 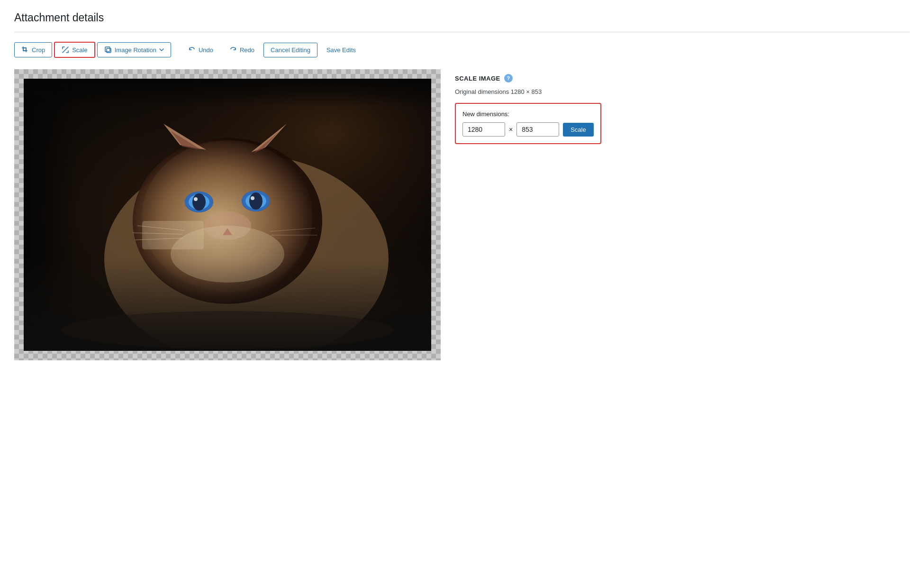 I want to click on height-input, so click(x=538, y=129).